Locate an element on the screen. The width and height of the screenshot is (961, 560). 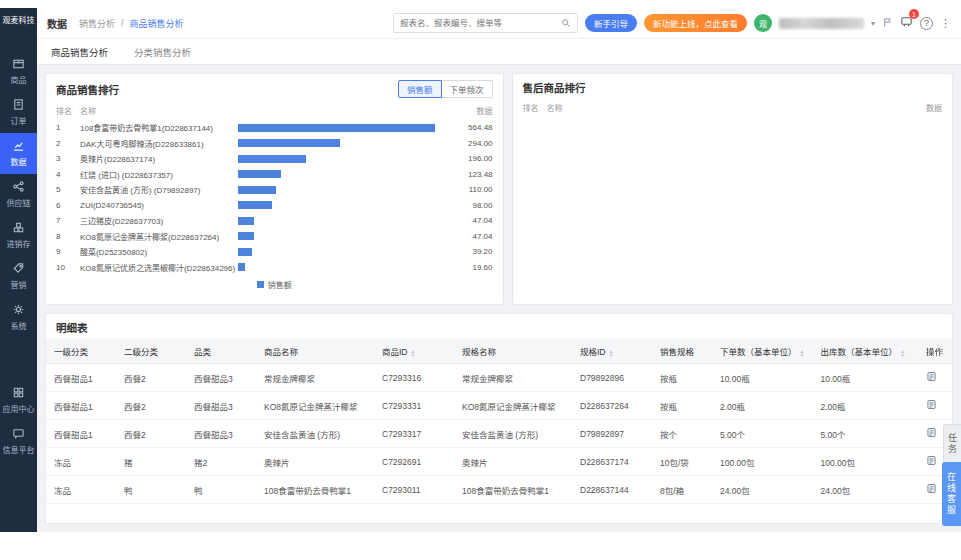
col-product-id: 商品ID▲▼ is located at coordinates (414, 352).